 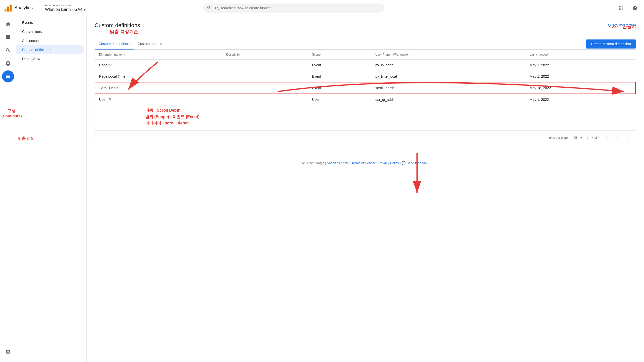 What do you see at coordinates (365, 77) in the screenshot?
I see `table-row: Page Local Time Event pv_time_local May …` at bounding box center [365, 77].